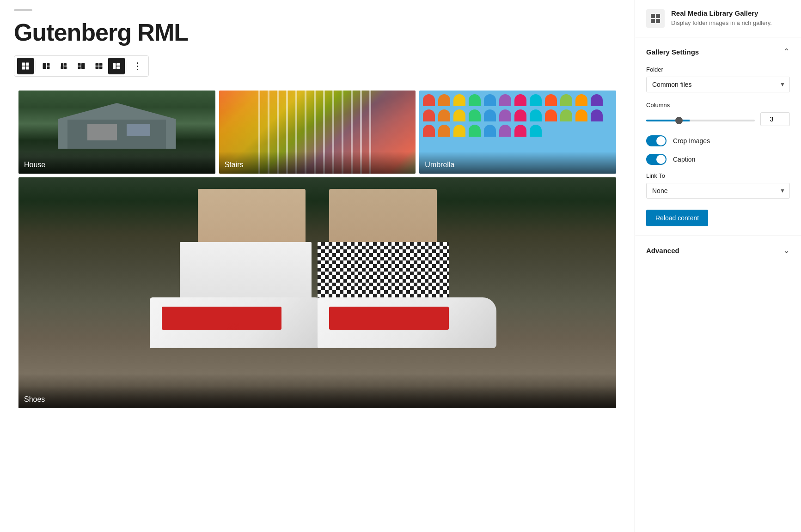 This screenshot has height=532, width=801. What do you see at coordinates (656, 141) in the screenshot?
I see `crop-images-toggle` at bounding box center [656, 141].